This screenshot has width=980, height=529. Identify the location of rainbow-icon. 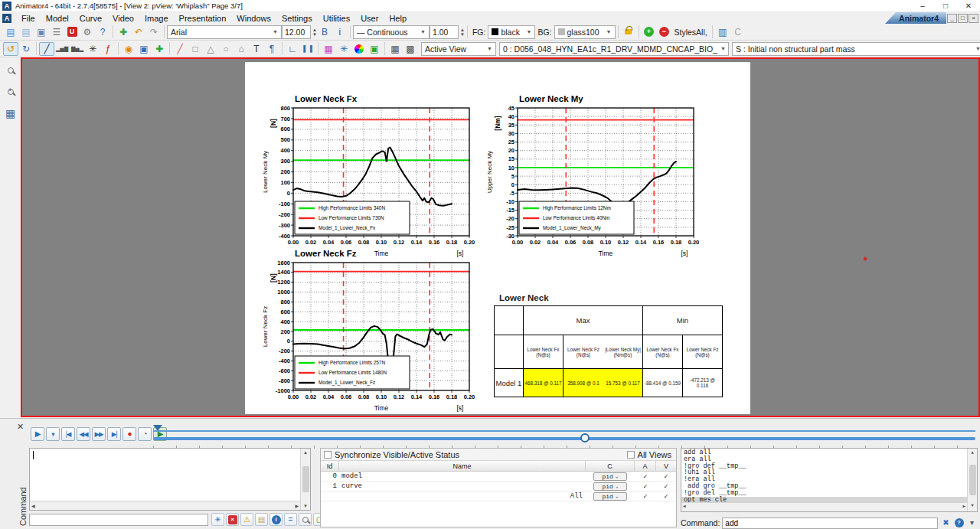
(359, 49).